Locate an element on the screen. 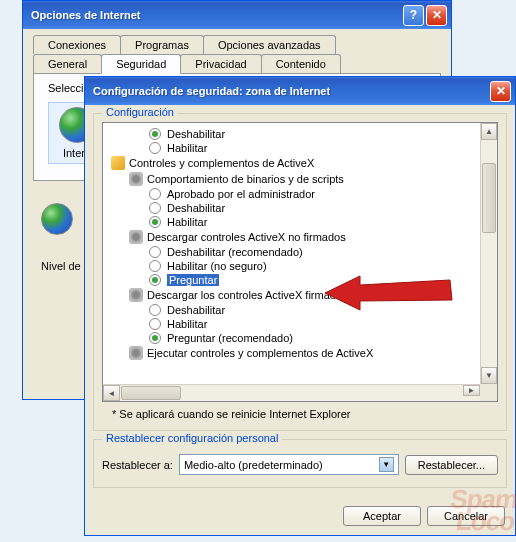  tab-privacidad: Privacidad is located at coordinates (220, 64).